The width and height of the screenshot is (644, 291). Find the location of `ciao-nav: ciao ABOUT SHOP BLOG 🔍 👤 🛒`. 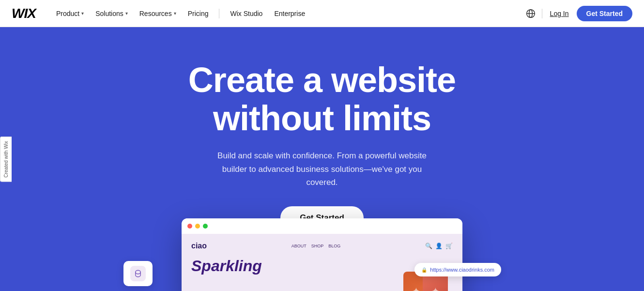

ciao-nav: ciao ABOUT SHOP BLOG 🔍 👤 🛒 is located at coordinates (322, 246).